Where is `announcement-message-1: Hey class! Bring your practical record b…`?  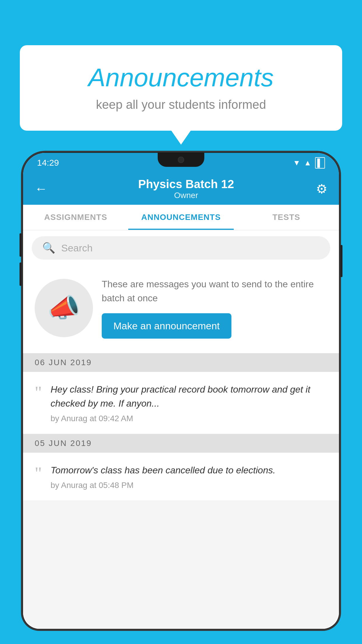
announcement-message-1: Hey class! Bring your practical record b… is located at coordinates (189, 396).